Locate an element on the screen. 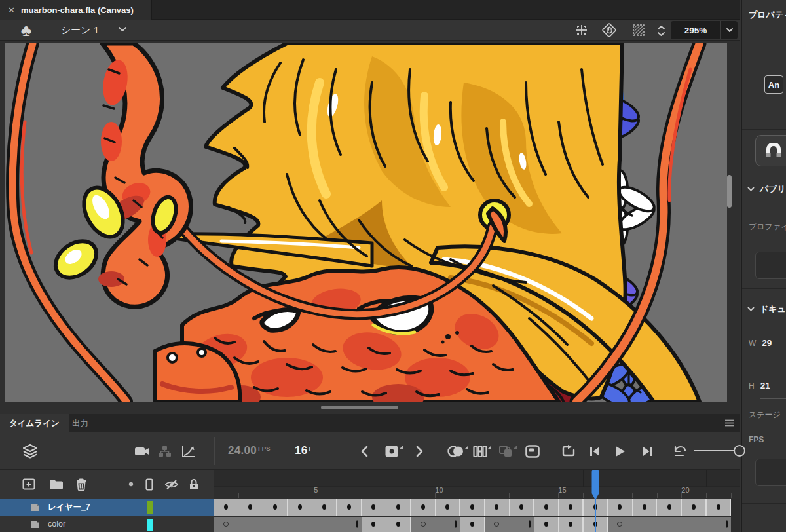 The height and width of the screenshot is (532, 786). canvas-horizontal-scrollbar is located at coordinates (360, 408).